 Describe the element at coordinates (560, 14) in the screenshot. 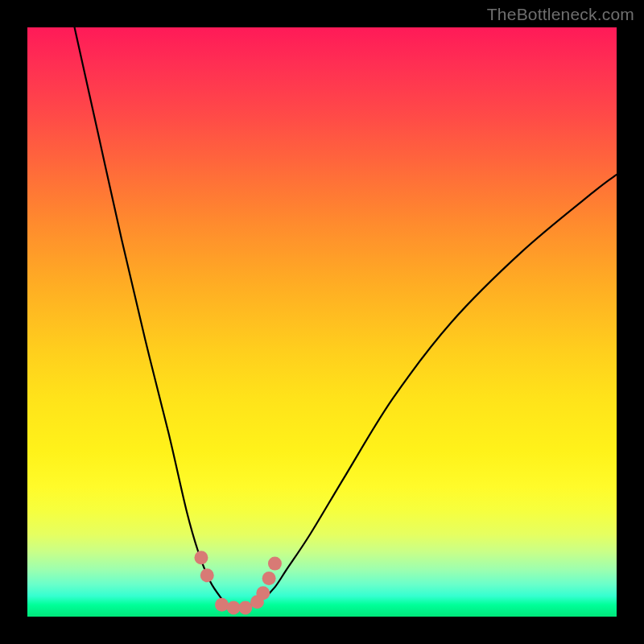

I see `watermark-text: TheBottleneck.com` at that location.